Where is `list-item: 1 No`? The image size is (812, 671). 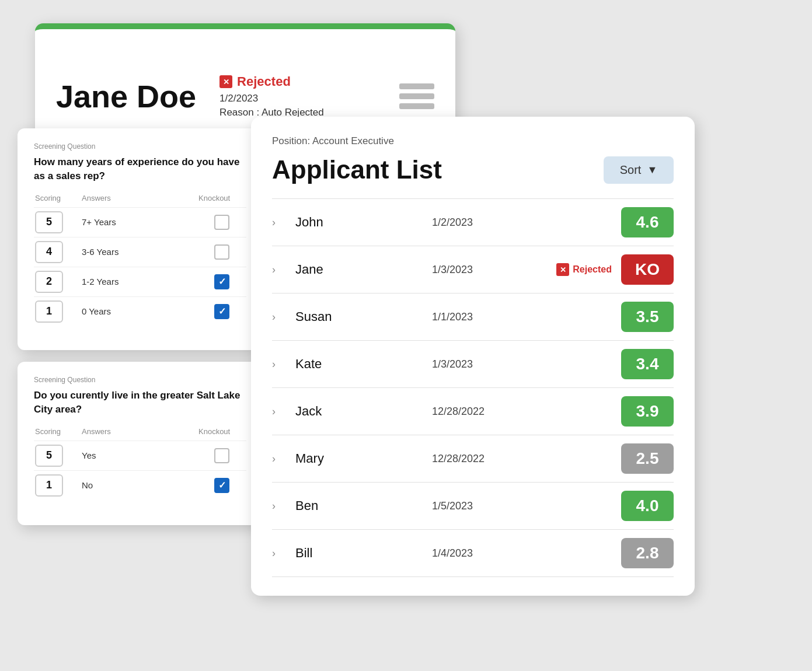
list-item: 1 No is located at coordinates (140, 485).